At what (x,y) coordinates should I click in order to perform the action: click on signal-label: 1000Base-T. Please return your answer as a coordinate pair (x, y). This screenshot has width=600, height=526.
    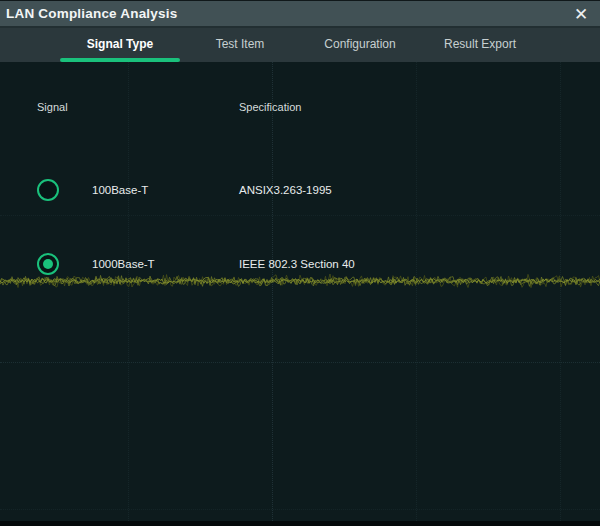
    Looking at the image, I should click on (124, 264).